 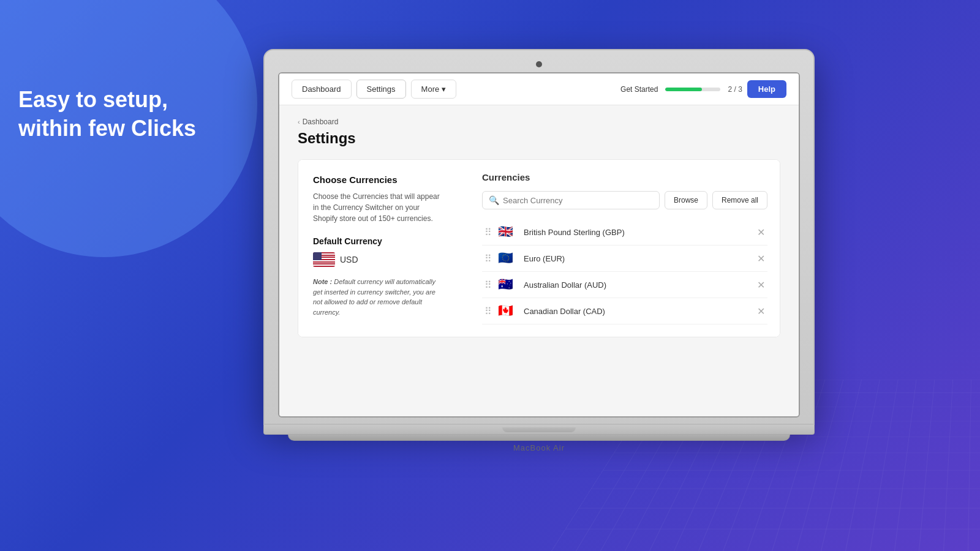 What do you see at coordinates (740, 200) in the screenshot?
I see `remove-all-button: Remove all` at bounding box center [740, 200].